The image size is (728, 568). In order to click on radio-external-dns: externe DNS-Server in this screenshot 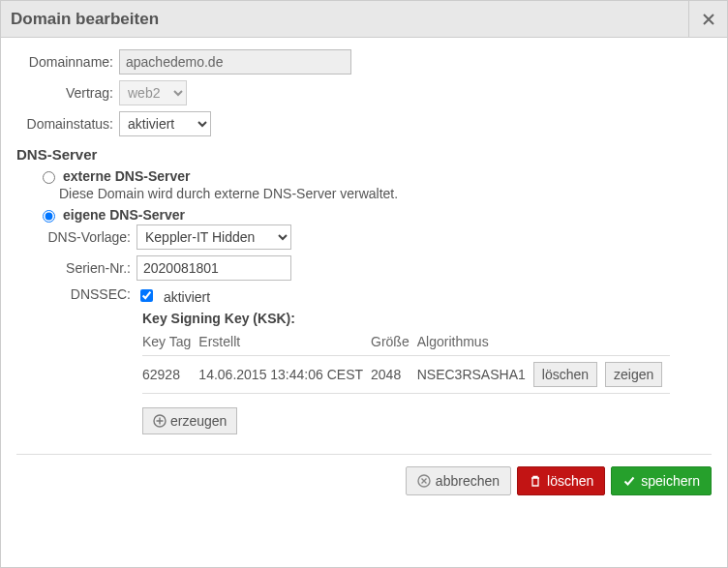, I will do `click(375, 176)`.